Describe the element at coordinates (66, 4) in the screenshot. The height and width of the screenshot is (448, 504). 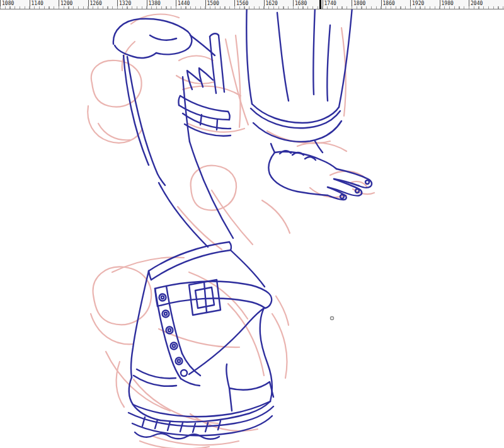
I see `ruler-label: 1200` at that location.